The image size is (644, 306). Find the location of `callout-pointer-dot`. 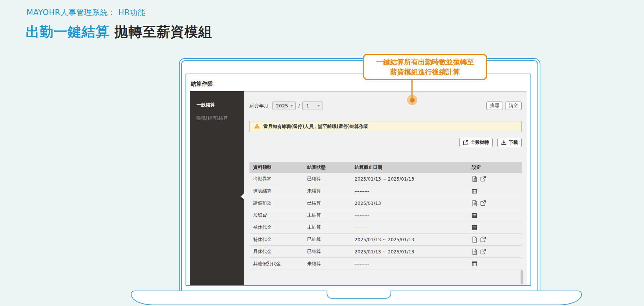

callout-pointer-dot is located at coordinates (412, 100).